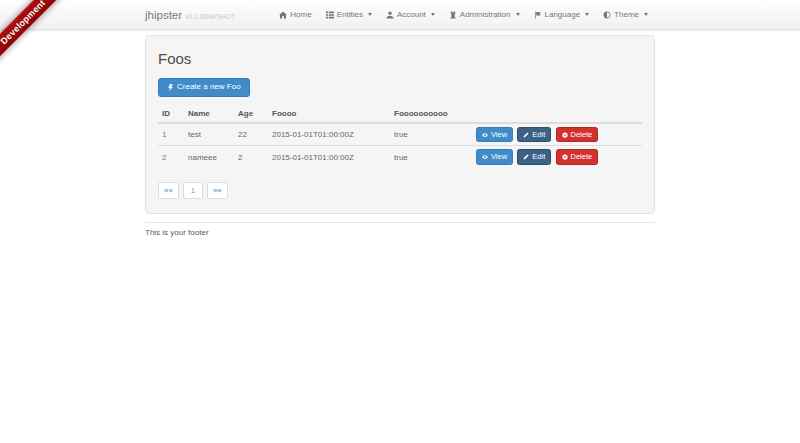  What do you see at coordinates (400, 232) in the screenshot?
I see `footer-text: This is your footer` at bounding box center [400, 232].